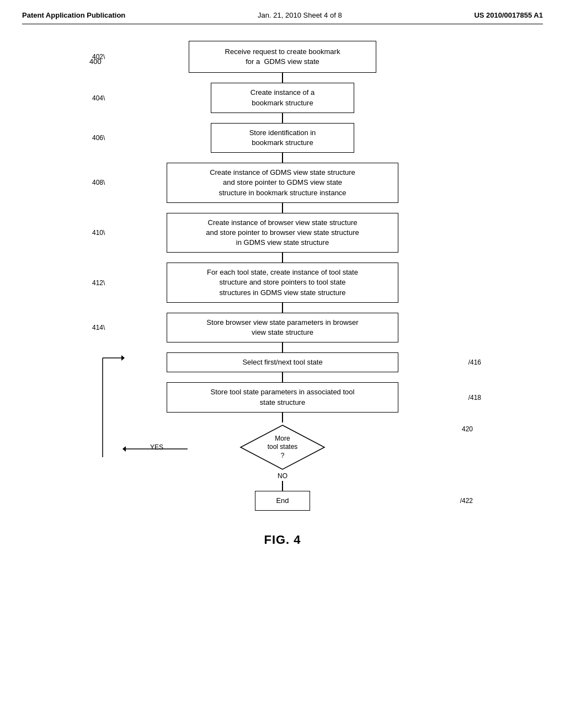  Describe the element at coordinates (282, 421) in the screenshot. I see `loop-section: /416 Select first/next tool state /418 S…` at that location.